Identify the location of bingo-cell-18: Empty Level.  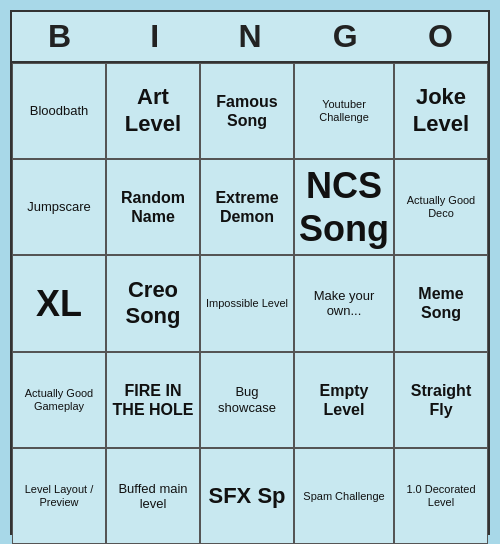
(344, 400).